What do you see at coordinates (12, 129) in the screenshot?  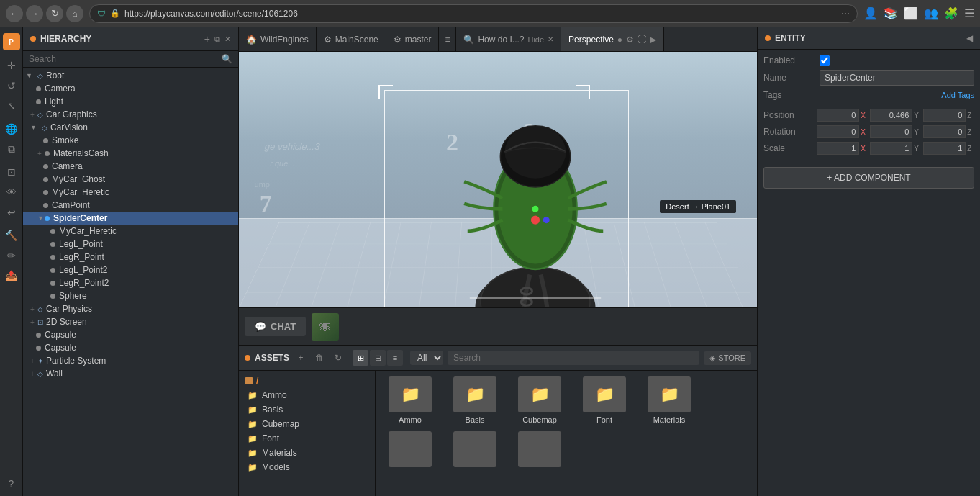 I see `sidebar-icon-world: 🌐` at bounding box center [12, 129].